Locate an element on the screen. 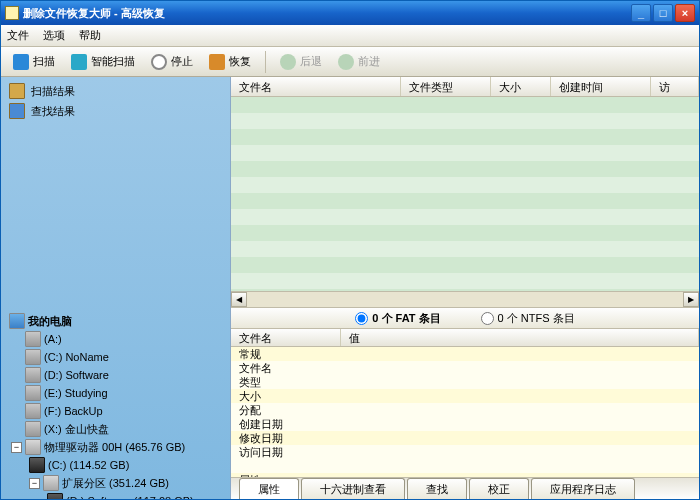 The height and width of the screenshot is (500, 700). recover-icon is located at coordinates (217, 62).